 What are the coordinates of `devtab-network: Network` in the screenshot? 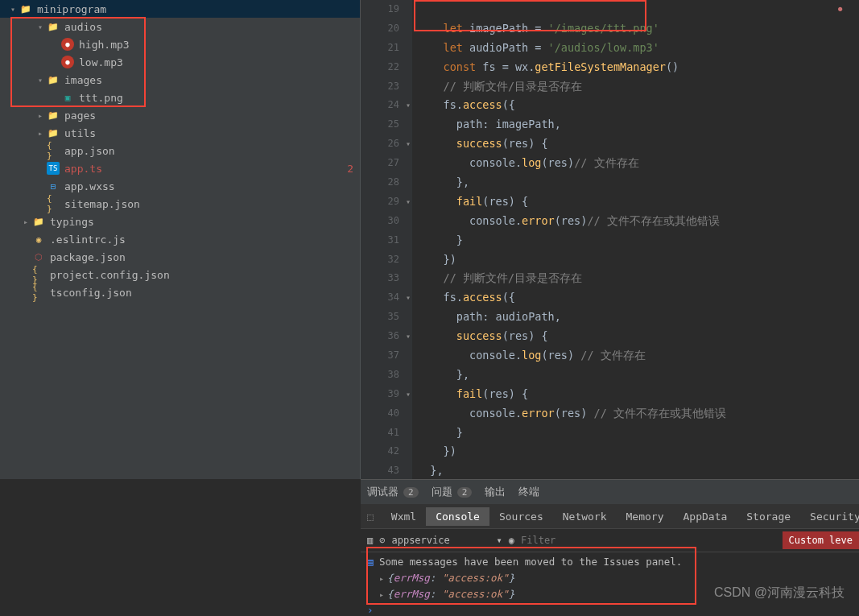 It's located at (584, 517).